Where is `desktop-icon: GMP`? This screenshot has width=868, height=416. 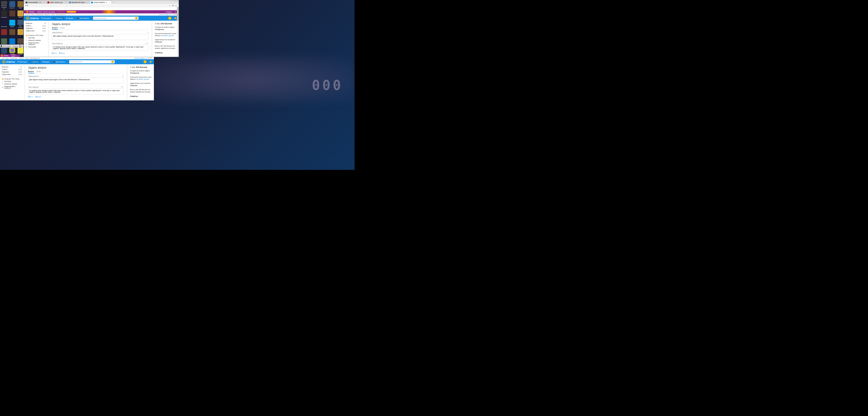 desktop-icon: GMP is located at coordinates (21, 5).